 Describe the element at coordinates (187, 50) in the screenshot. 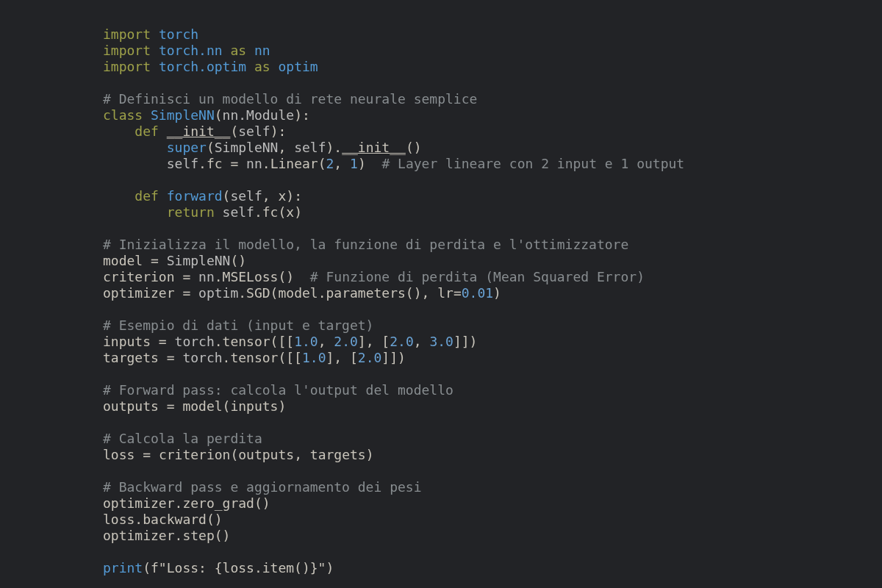

I see `line: import torch.nn as nn` at that location.